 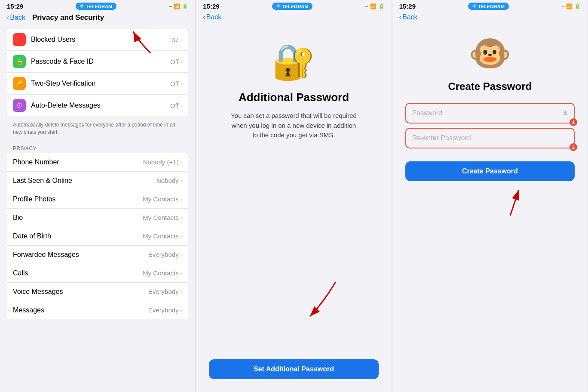 What do you see at coordinates (68, 18) in the screenshot?
I see `page-title-1: Privacy and Security` at bounding box center [68, 18].